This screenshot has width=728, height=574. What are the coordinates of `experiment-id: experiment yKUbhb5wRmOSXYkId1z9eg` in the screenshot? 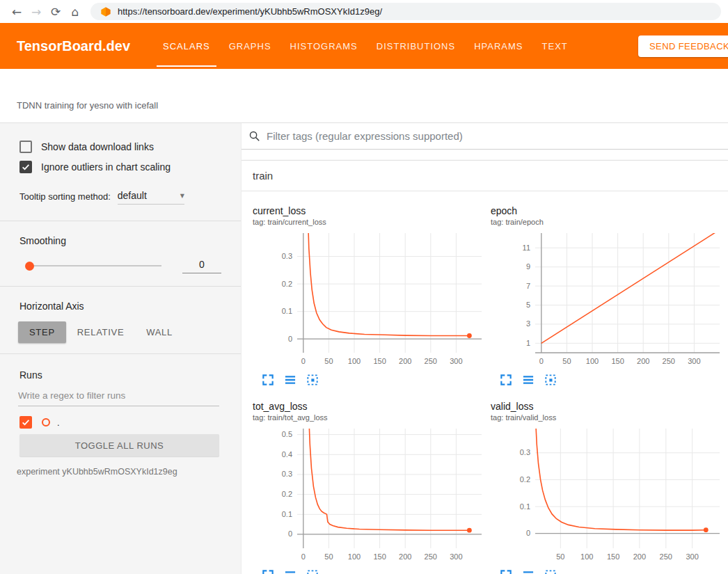 It's located at (129, 472).